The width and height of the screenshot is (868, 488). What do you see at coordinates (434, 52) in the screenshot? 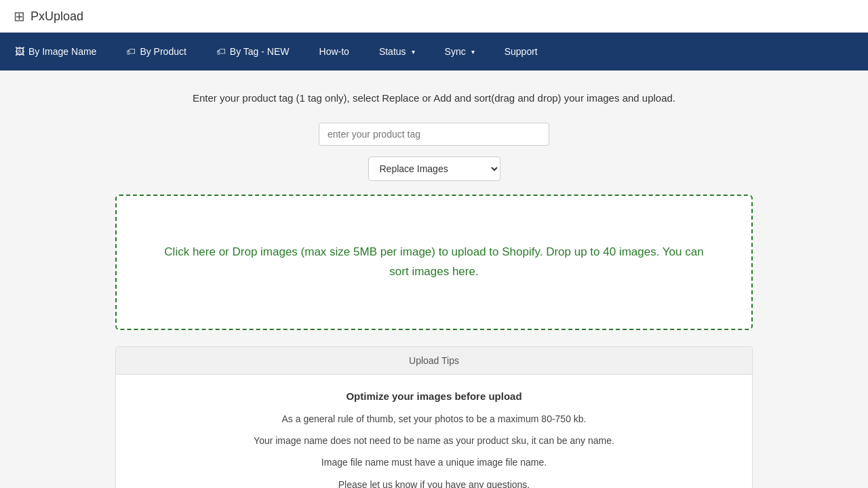
I see `nav-bar: 🖼 By Image Name 🏷 By Product 🏷 By Tag - …` at bounding box center [434, 52].